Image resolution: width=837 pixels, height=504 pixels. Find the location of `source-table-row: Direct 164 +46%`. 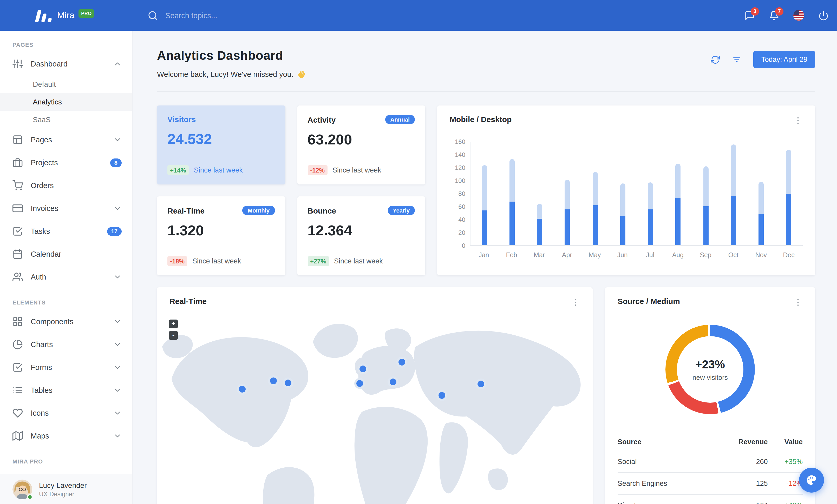

source-table-row: Direct 164 +46% is located at coordinates (710, 499).